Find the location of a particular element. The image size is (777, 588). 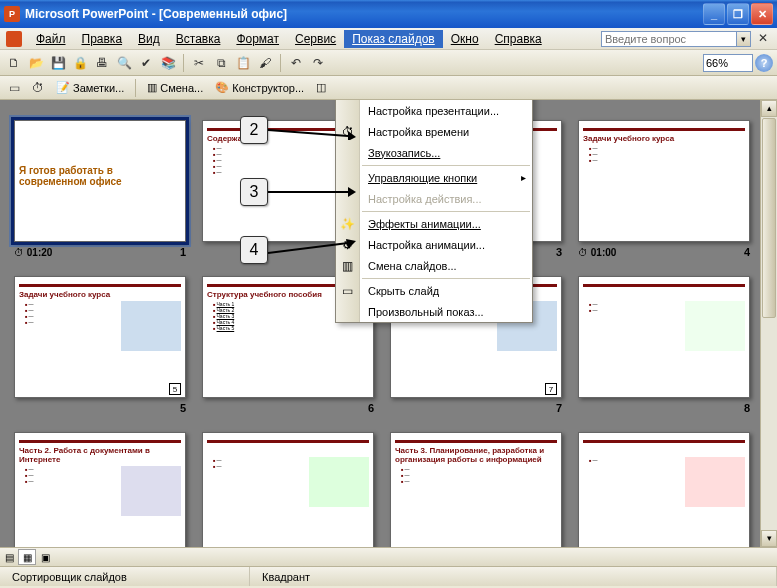

menu-file: Файл is located at coordinates (51, 39).